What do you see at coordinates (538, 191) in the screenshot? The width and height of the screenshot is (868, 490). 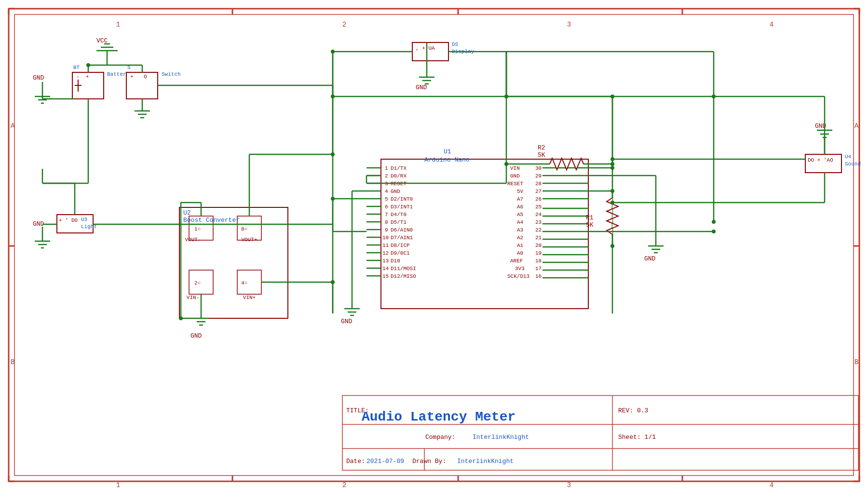 I see `svg-text: 27` at bounding box center [538, 191].